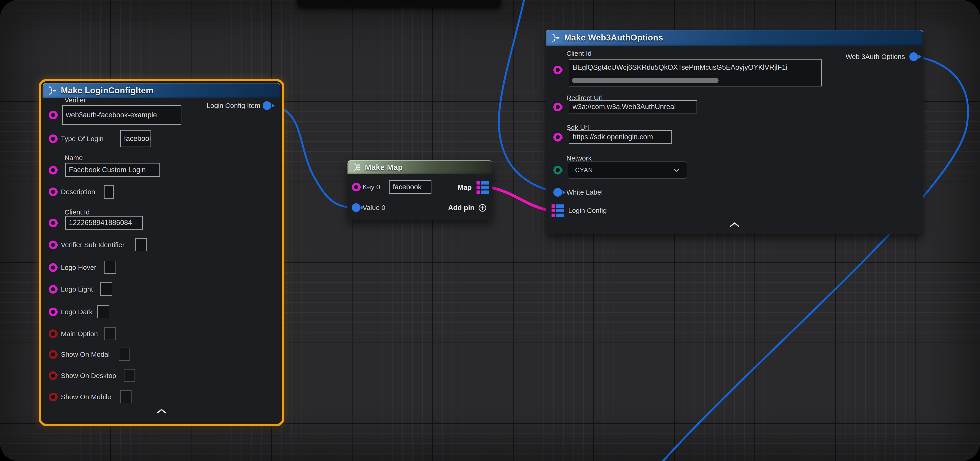 This screenshot has height=461, width=980. Describe the element at coordinates (113, 170) in the screenshot. I see `name-input: Facebook Custom Login` at that location.